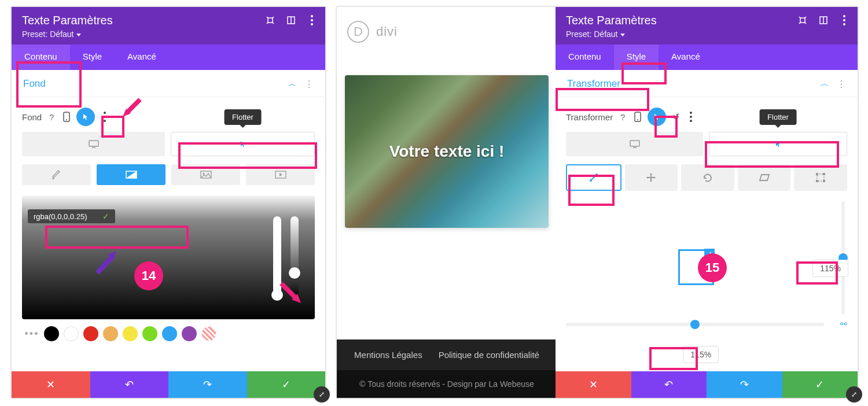 The height and width of the screenshot is (406, 868). What do you see at coordinates (447, 152) in the screenshot?
I see `hero-image: Votre texte ici !` at bounding box center [447, 152].